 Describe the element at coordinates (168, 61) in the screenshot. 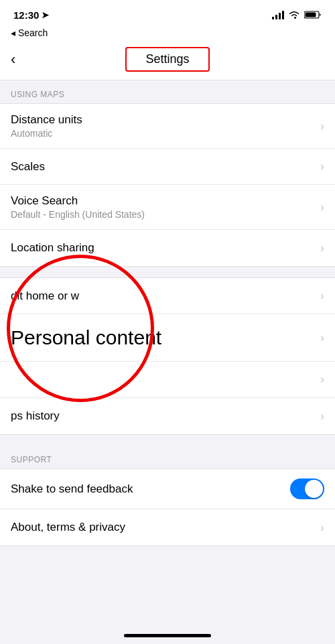

I see `nav-bar: ‹ Settings` at that location.